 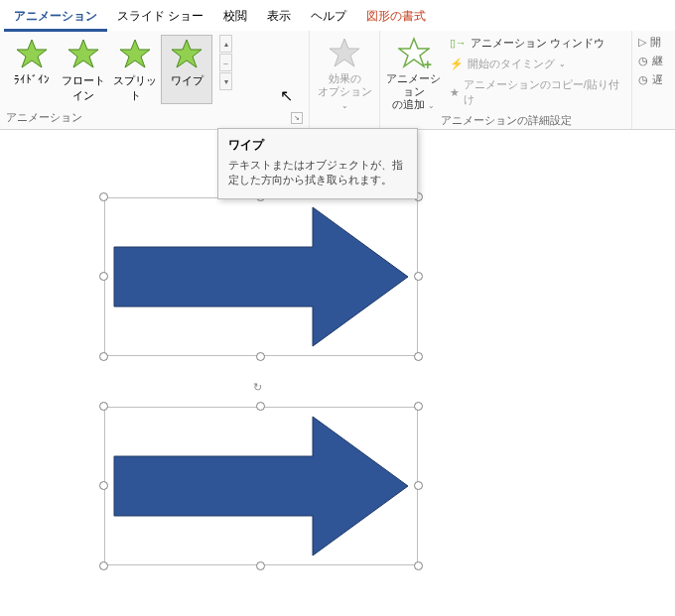 What do you see at coordinates (657, 62) in the screenshot?
I see `duration-label: 継` at bounding box center [657, 62].